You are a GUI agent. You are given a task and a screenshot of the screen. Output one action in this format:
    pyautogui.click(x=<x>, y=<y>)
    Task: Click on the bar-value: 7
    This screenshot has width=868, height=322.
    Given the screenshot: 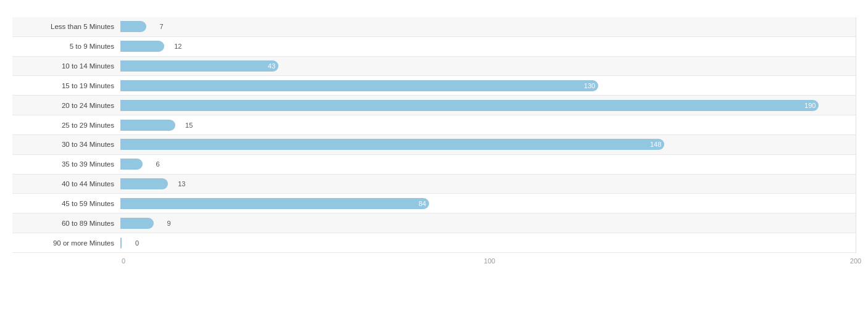 What is the action you would take?
    pyautogui.click(x=162, y=27)
    